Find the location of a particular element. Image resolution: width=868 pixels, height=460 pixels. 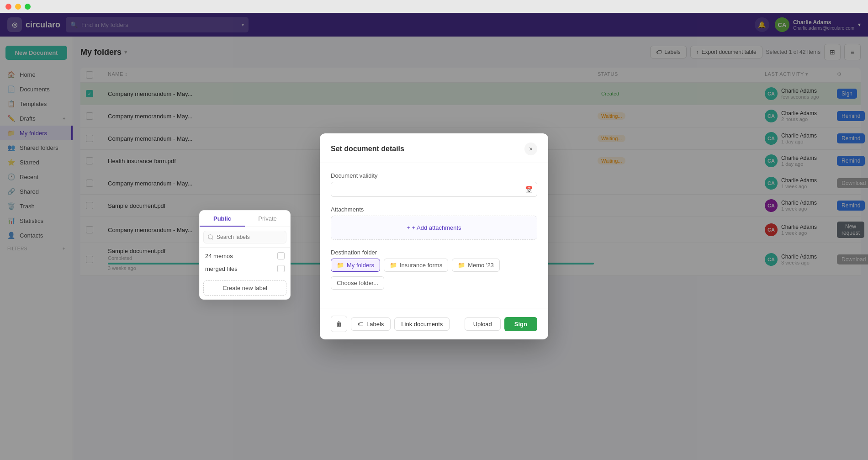

validity-input is located at coordinates (434, 189).